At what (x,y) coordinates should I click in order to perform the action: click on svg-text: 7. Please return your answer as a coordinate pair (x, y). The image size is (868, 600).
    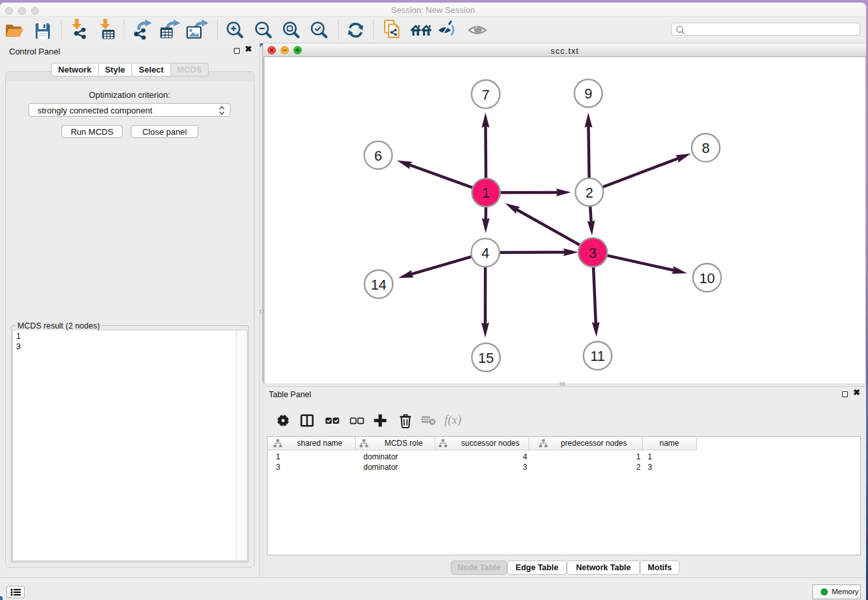
    Looking at the image, I should click on (486, 95).